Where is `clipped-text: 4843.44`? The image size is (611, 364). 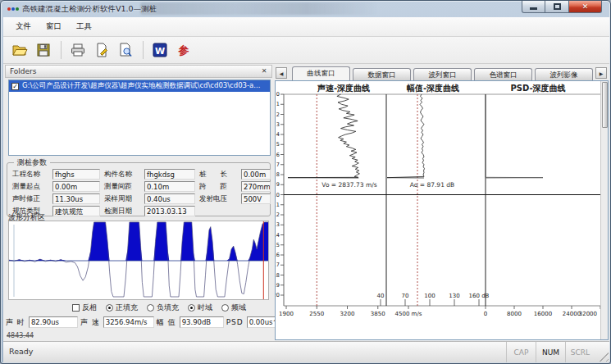
clipped-text: 4843.44 is located at coordinates (20, 335).